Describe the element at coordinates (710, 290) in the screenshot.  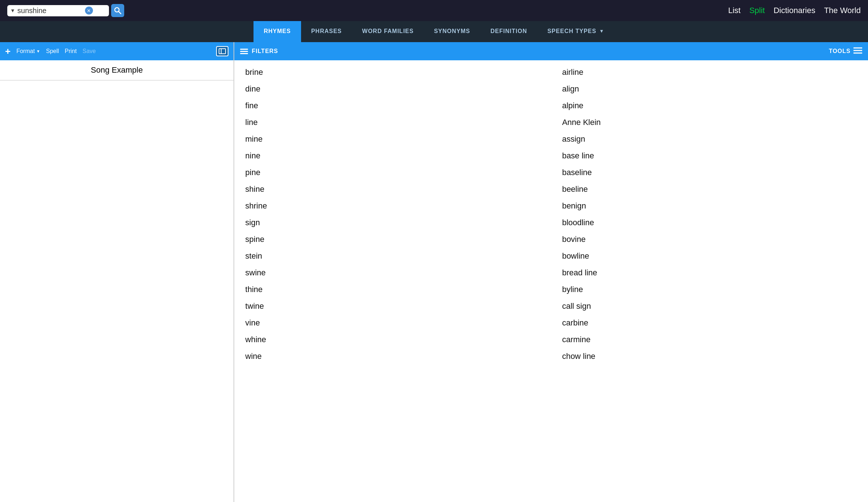
I see `rhyme-col2-item: byline` at that location.